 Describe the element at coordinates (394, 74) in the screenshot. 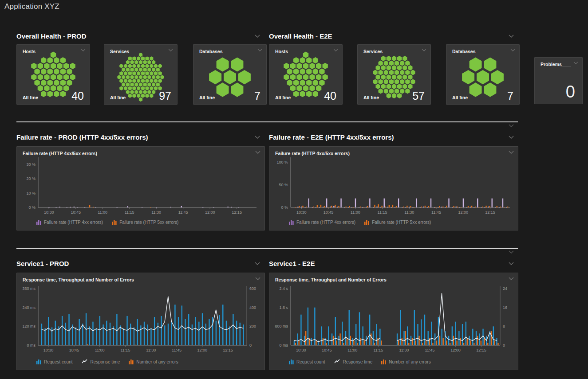

I see `health-tile-services-e2e: Services All fine 57` at that location.